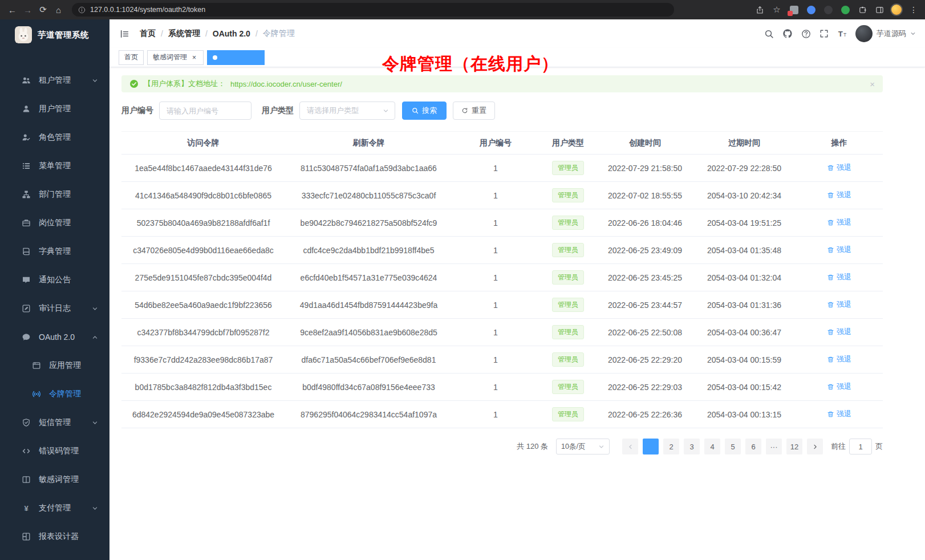  I want to click on alert-close-icon: ×, so click(873, 84).